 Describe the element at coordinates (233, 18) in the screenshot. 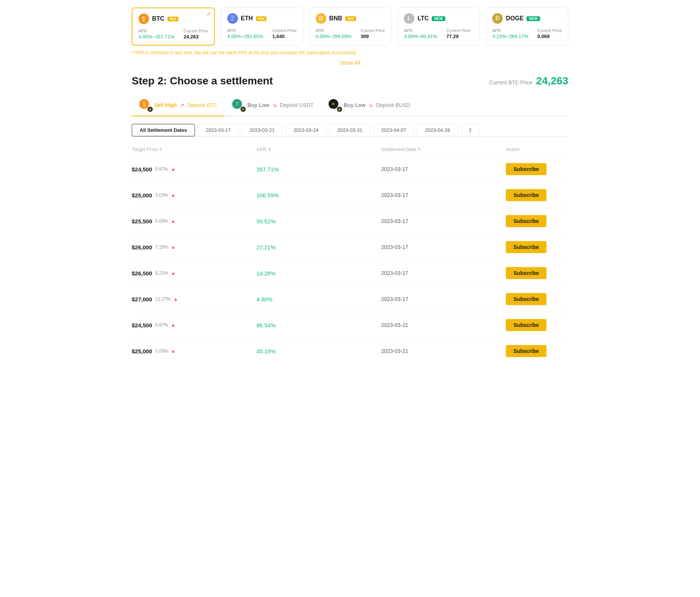

I see `eth-icon: Ξ` at that location.